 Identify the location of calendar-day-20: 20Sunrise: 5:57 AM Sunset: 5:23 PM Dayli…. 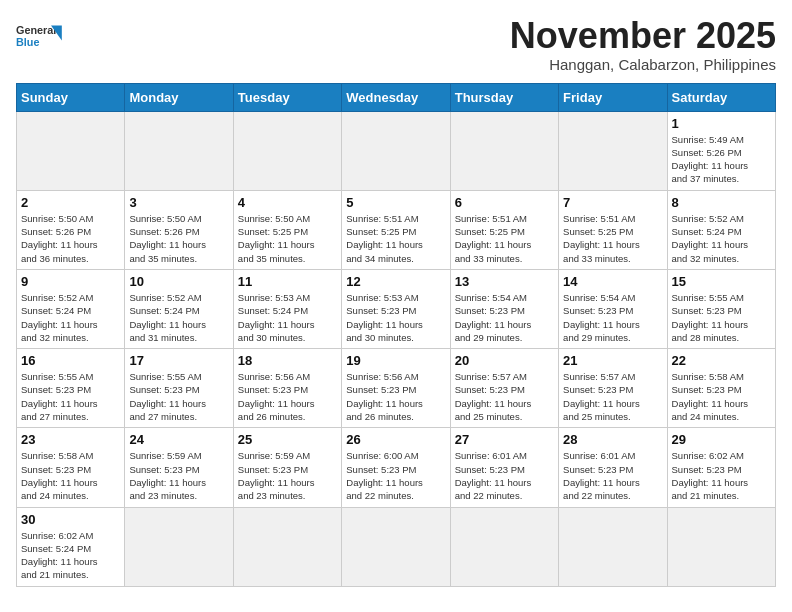
(504, 388).